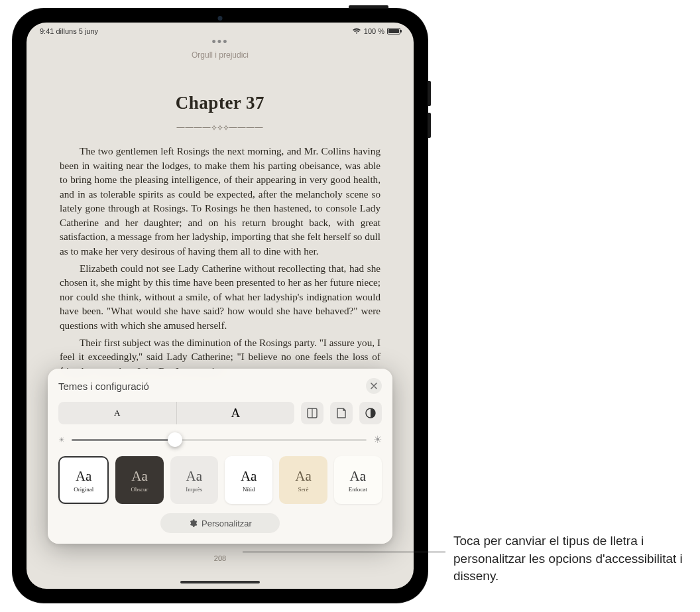  I want to click on volume-down-button, so click(430, 125).